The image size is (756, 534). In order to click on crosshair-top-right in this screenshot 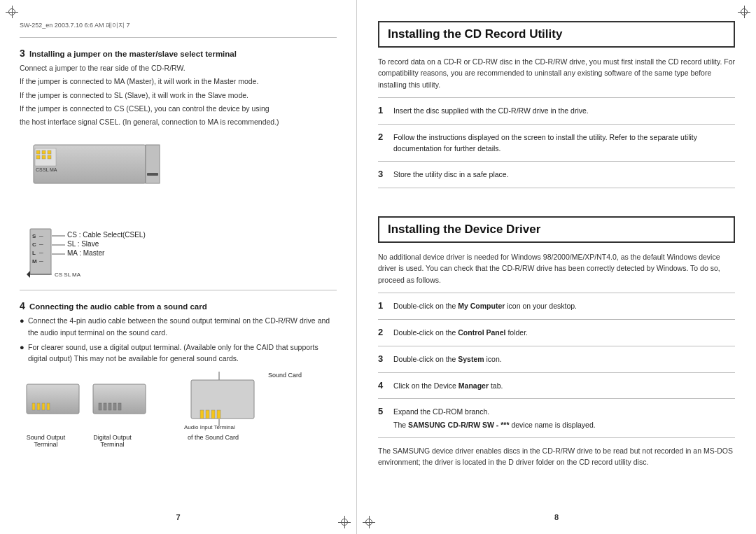, I will do `click(744, 12)`.